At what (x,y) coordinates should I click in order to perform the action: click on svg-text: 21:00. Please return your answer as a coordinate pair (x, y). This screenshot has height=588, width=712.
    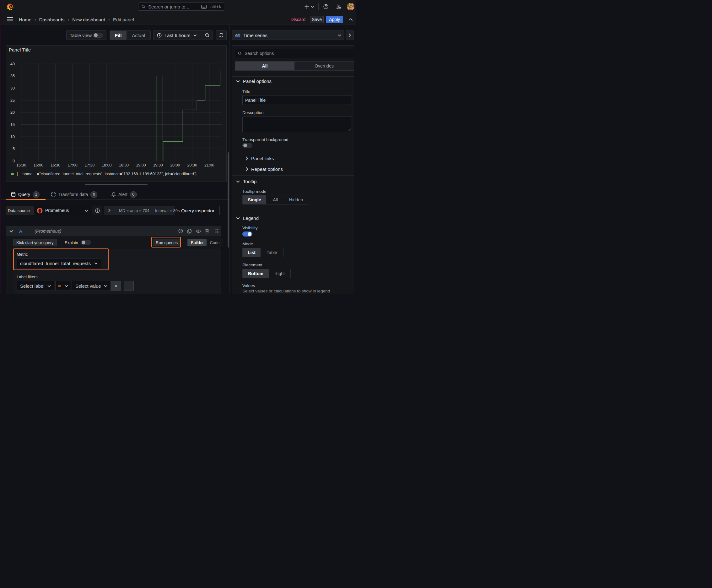
    Looking at the image, I should click on (209, 165).